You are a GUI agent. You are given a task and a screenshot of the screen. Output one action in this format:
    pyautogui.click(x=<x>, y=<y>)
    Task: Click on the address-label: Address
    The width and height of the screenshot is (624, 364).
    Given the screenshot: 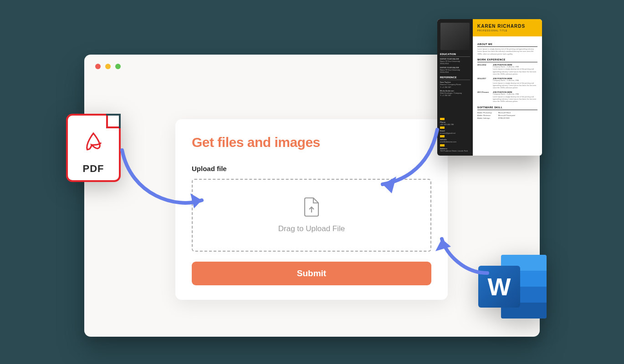 What is the action you would take?
    pyautogui.click(x=444, y=148)
    